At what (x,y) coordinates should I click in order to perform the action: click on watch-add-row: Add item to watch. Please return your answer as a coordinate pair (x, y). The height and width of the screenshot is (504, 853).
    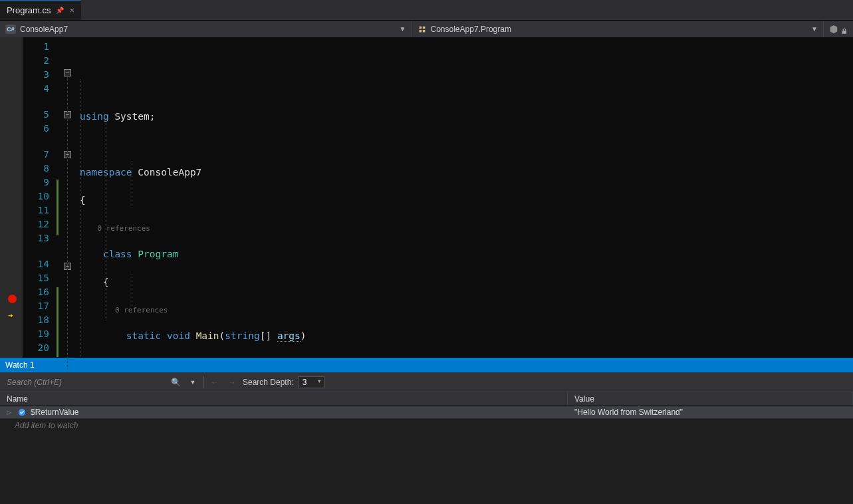
    Looking at the image, I should click on (427, 426).